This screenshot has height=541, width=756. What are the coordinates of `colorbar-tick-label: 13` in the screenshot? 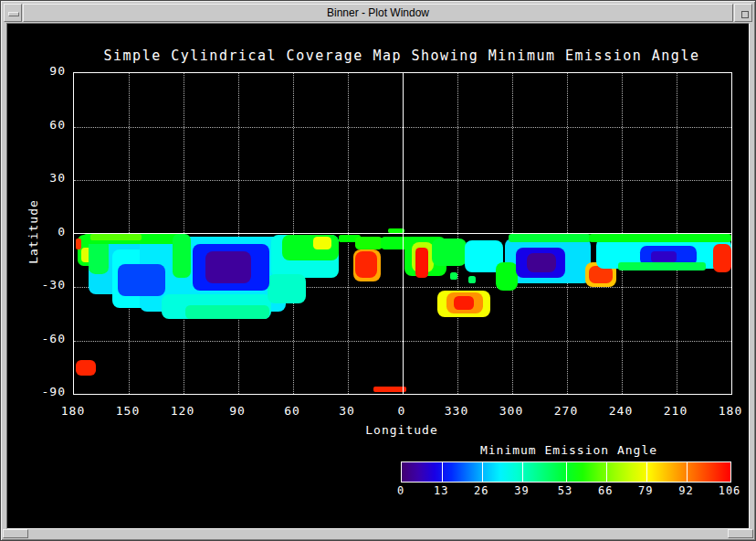 It's located at (441, 491).